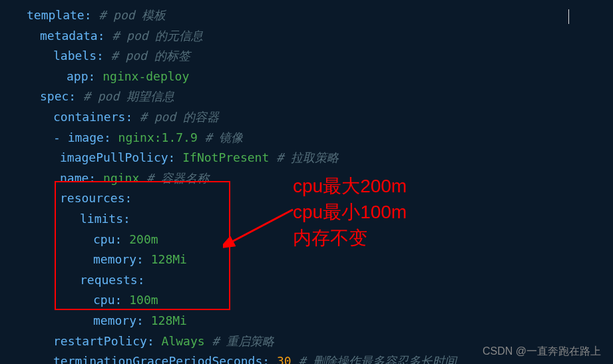 The height and width of the screenshot is (364, 613). What do you see at coordinates (313, 97) in the screenshot?
I see `code-line: spec: # pod 期望信息` at bounding box center [313, 97].